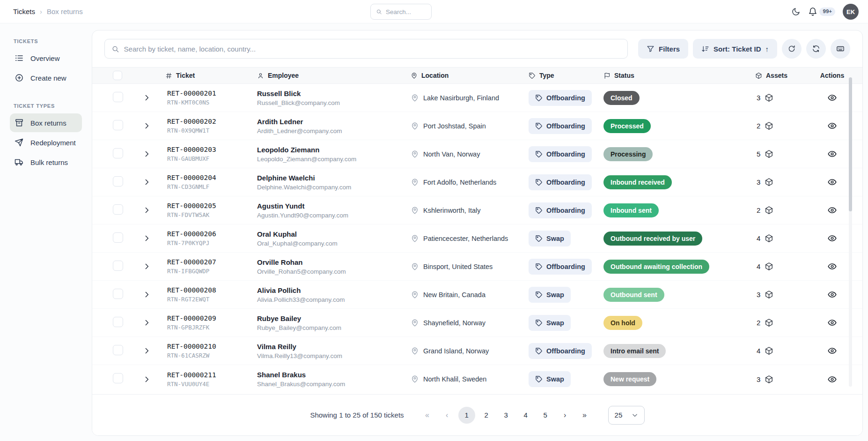 This screenshot has height=441, width=868. I want to click on table-row: RET-00000210 RTN-61CASRZW Vilma Reilly V…, so click(478, 351).